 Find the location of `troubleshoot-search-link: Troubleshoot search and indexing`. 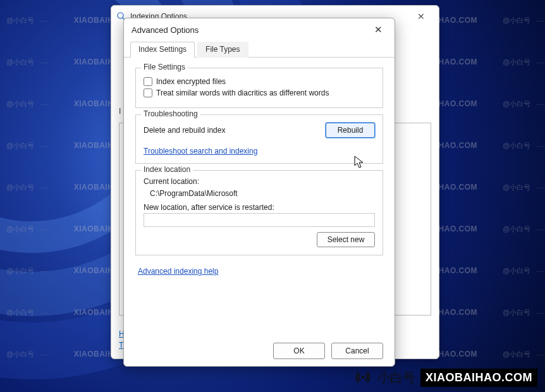

troubleshoot-search-link: Troubleshoot search and indexing is located at coordinates (200, 151).